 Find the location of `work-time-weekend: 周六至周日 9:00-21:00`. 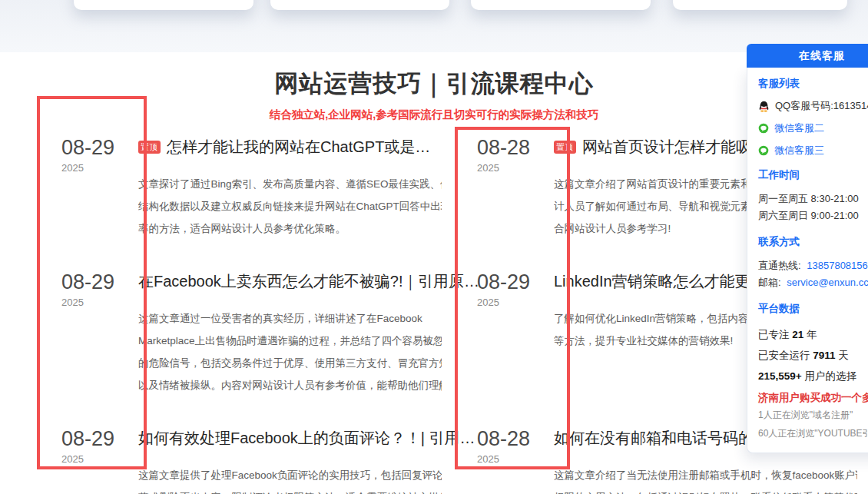

work-time-weekend: 周六至周日 9:00-21:00 is located at coordinates (813, 216).